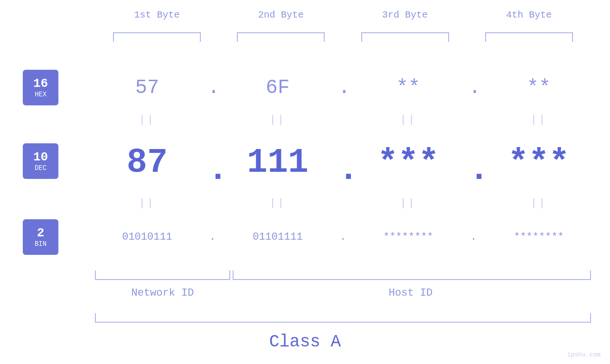 Image resolution: width=610 pixels, height=364 pixels. I want to click on byte-label-3: 3rd Byte, so click(405, 15).